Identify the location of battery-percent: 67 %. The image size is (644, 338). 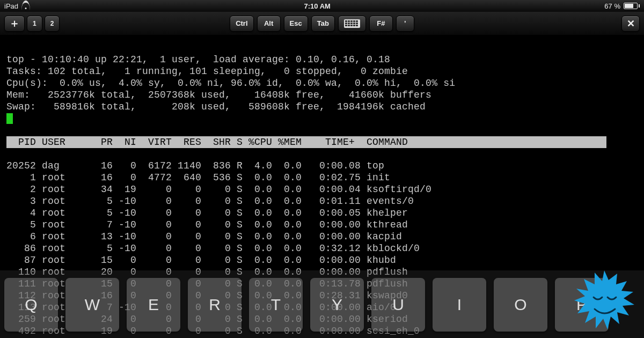
(612, 6).